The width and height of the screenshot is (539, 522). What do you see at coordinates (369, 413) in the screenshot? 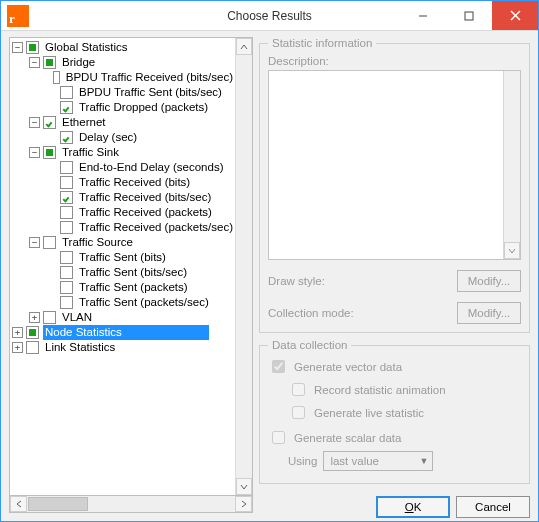
I see `checkbox-label: Generate live statistic` at bounding box center [369, 413].